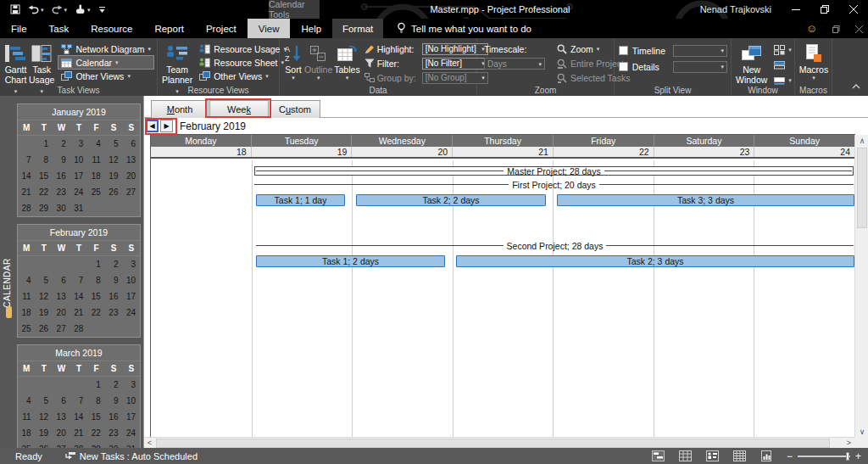  Describe the element at coordinates (783, 49) in the screenshot. I see `switch-windows-button: ▾` at that location.